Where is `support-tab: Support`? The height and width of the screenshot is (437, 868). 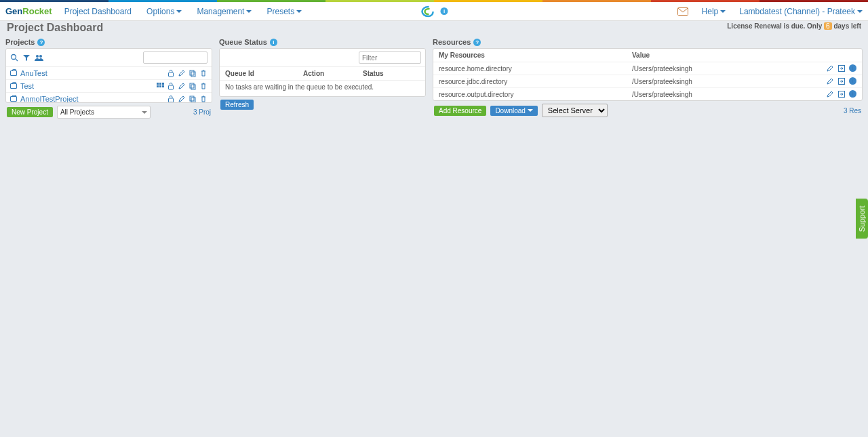
support-tab: Support is located at coordinates (862, 218).